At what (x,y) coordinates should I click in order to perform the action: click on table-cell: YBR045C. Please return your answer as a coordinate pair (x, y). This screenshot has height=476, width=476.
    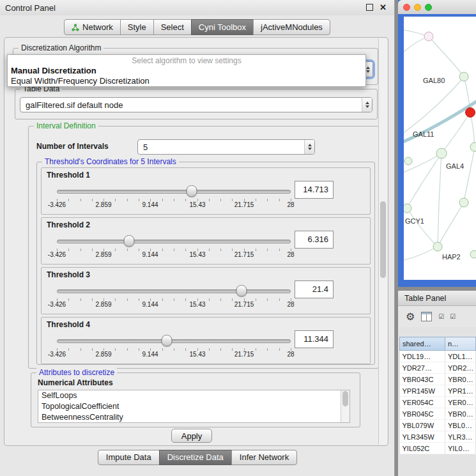
    Looking at the image, I should click on (423, 414).